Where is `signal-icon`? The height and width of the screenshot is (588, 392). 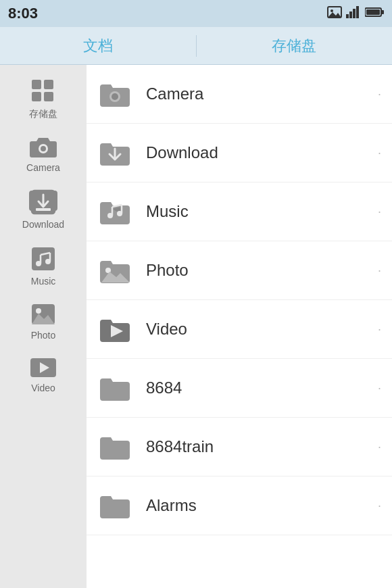
signal-icon is located at coordinates (353, 14).